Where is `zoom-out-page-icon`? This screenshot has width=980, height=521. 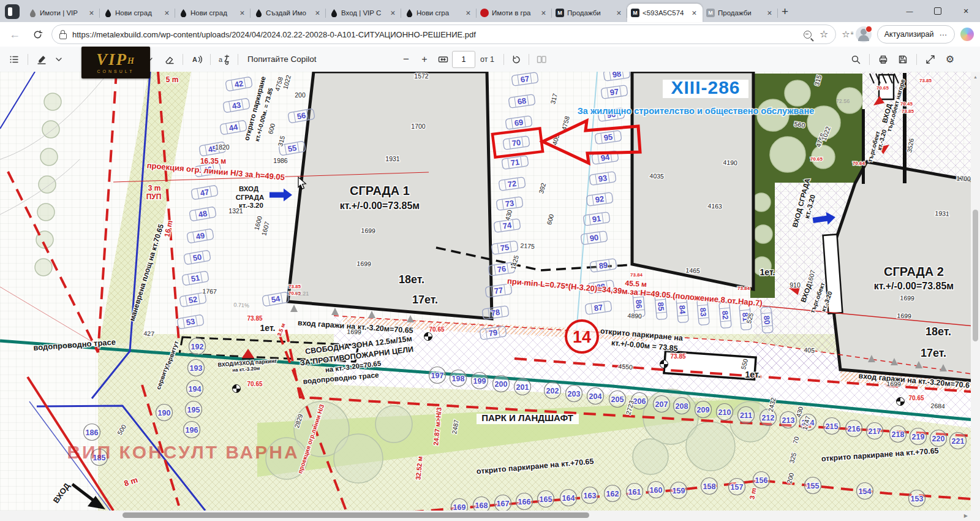 zoom-out-page-icon is located at coordinates (807, 34).